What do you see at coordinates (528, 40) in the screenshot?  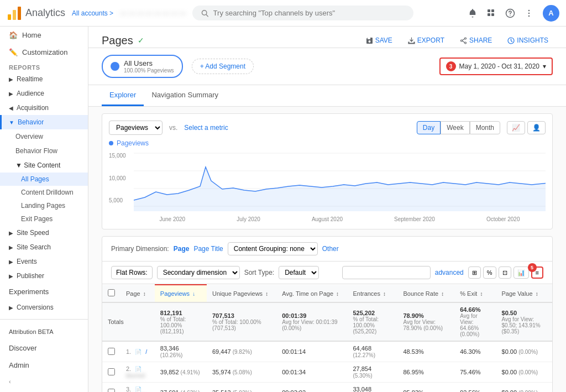 I see `insights-btn: INSIGHTS` at bounding box center [528, 40].